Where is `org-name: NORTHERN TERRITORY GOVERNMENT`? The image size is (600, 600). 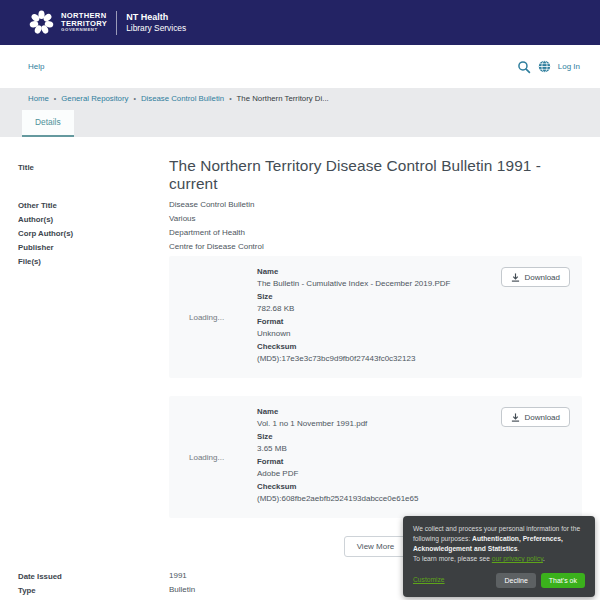 org-name: NORTHERN TERRITORY GOVERNMENT is located at coordinates (84, 22).